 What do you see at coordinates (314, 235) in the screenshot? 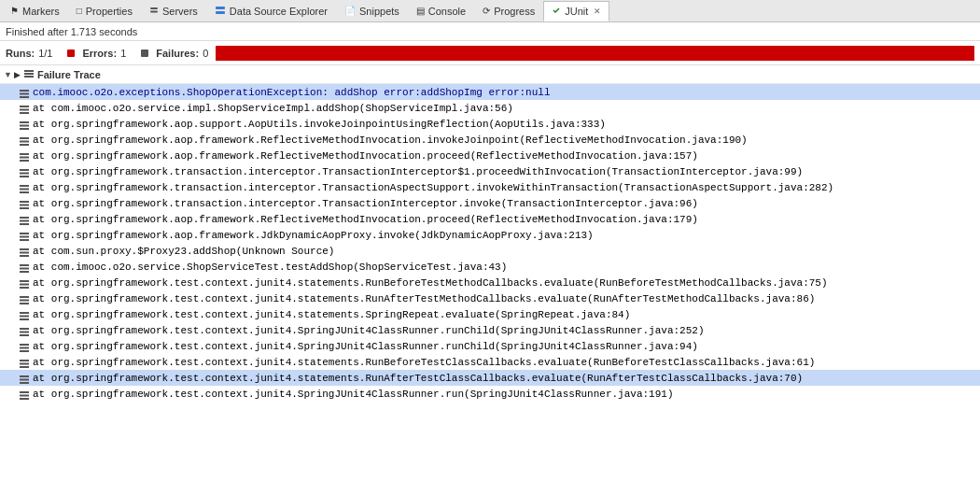
I see `trace-text: at org.springframework.aop.framework.Jdk…` at bounding box center [314, 235].